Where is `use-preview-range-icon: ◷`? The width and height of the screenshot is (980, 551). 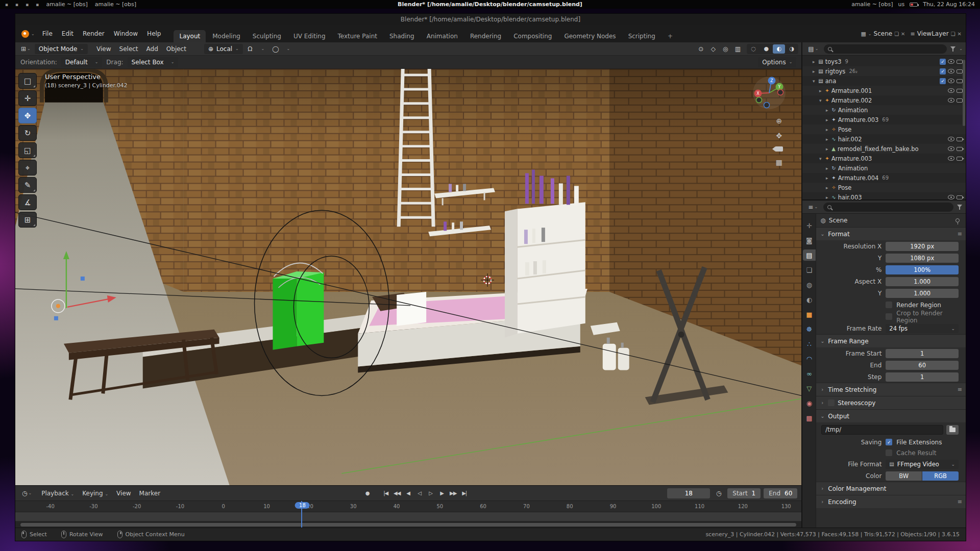 use-preview-range-icon: ◷ is located at coordinates (719, 493).